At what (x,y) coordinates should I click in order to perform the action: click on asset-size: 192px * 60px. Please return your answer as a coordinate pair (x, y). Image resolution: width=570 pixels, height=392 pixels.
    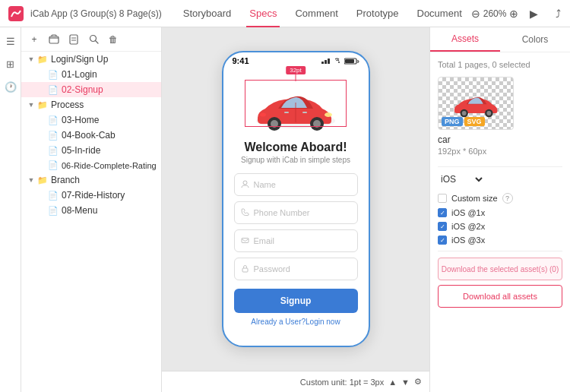
    Looking at the image, I should click on (500, 151).